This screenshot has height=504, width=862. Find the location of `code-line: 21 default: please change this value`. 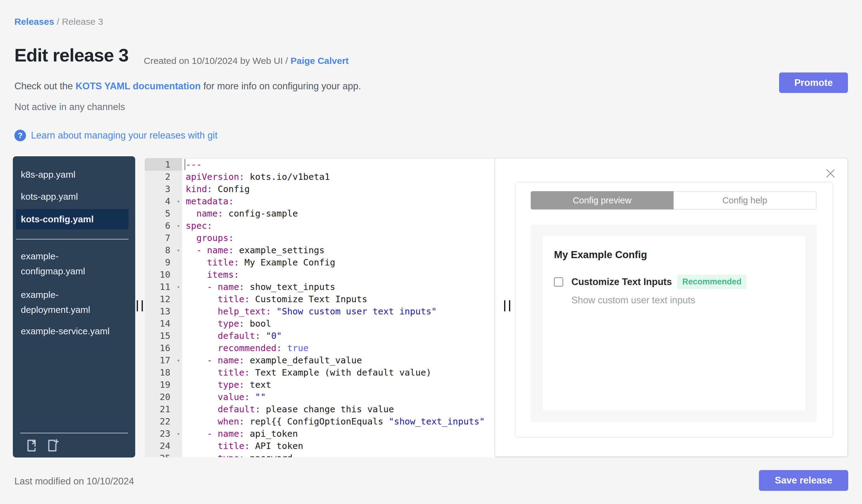

code-line: 21 default: please change this value is located at coordinates (319, 409).